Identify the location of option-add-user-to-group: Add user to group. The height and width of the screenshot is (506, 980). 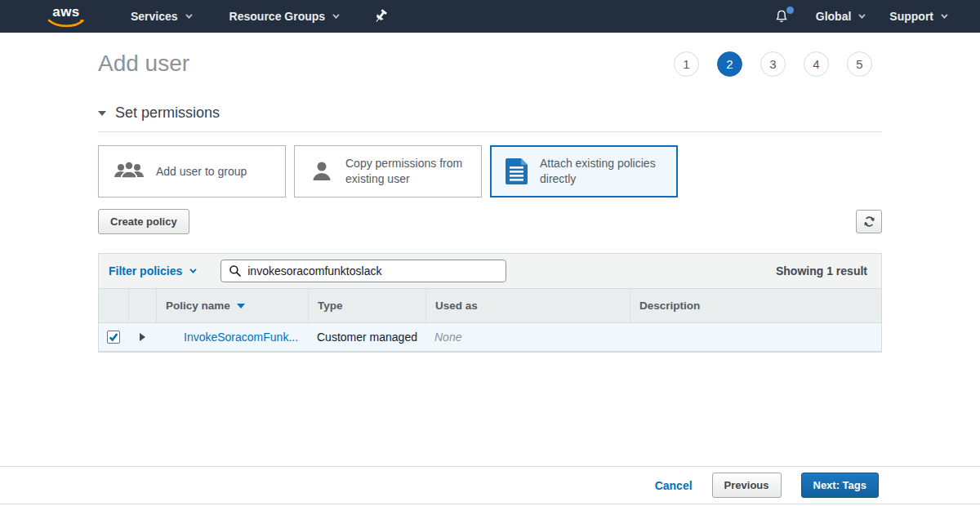
(192, 171).